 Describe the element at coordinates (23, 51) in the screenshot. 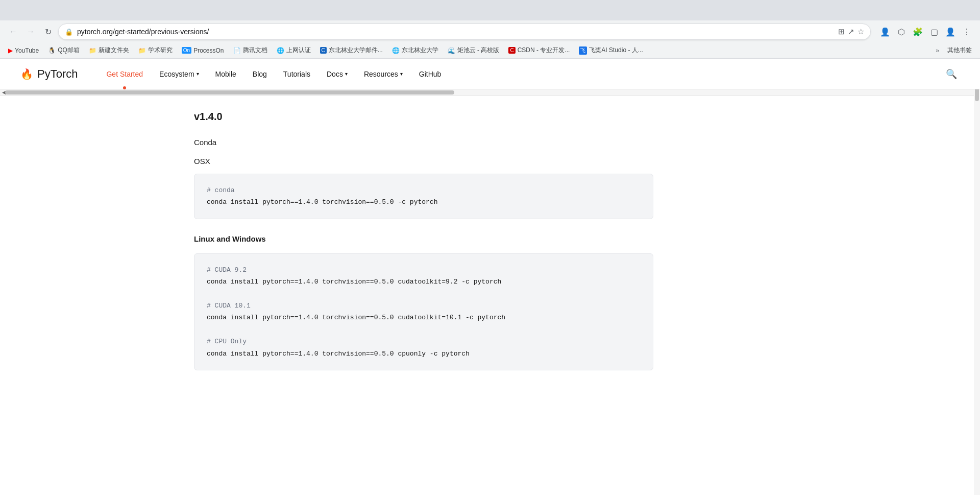

I see `bookmark-youtube: ▶ YouTube` at that location.